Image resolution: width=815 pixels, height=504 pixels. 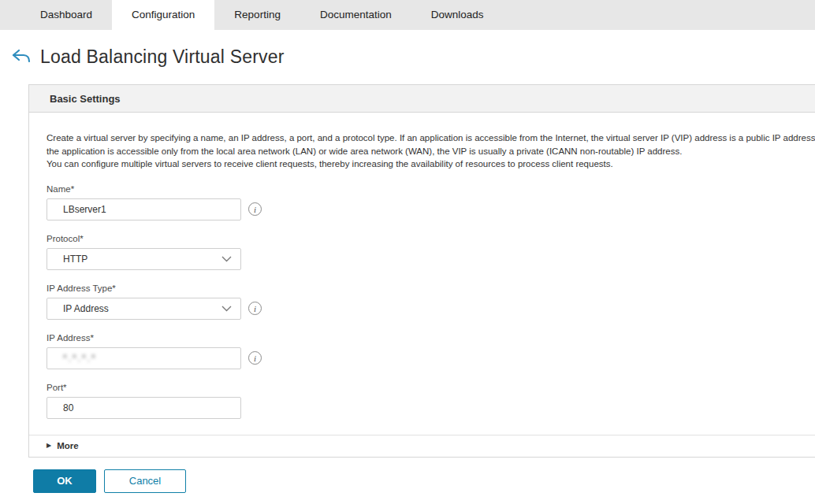 I want to click on protocol-selected-value: HTTP, so click(x=76, y=259).